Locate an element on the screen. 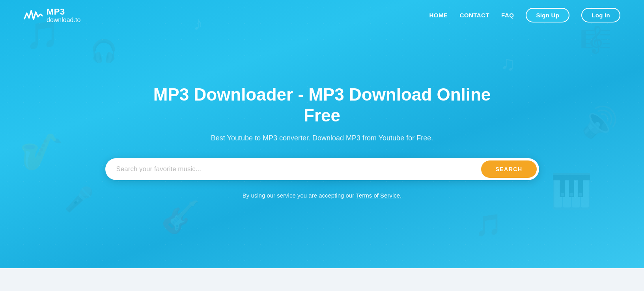 The image size is (644, 291). signup-button: Sign Up is located at coordinates (547, 15).